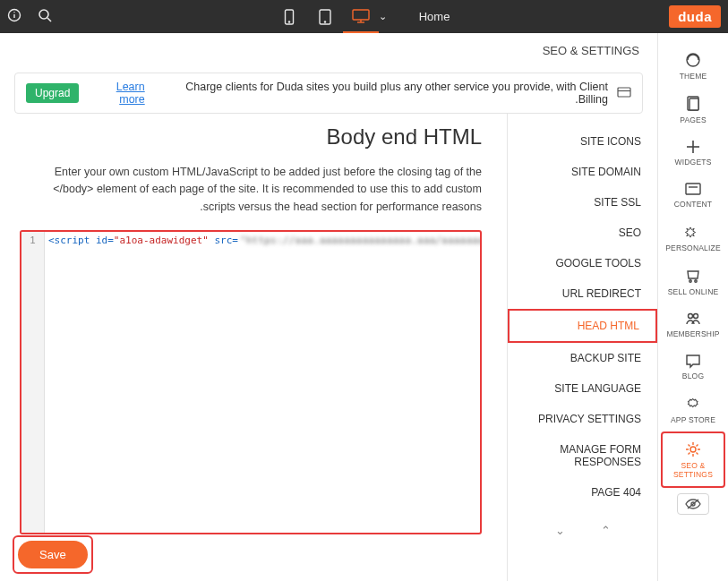  Describe the element at coordinates (329, 93) in the screenshot. I see `upsell-banner: Charge clients for Duda sites you build …` at that location.